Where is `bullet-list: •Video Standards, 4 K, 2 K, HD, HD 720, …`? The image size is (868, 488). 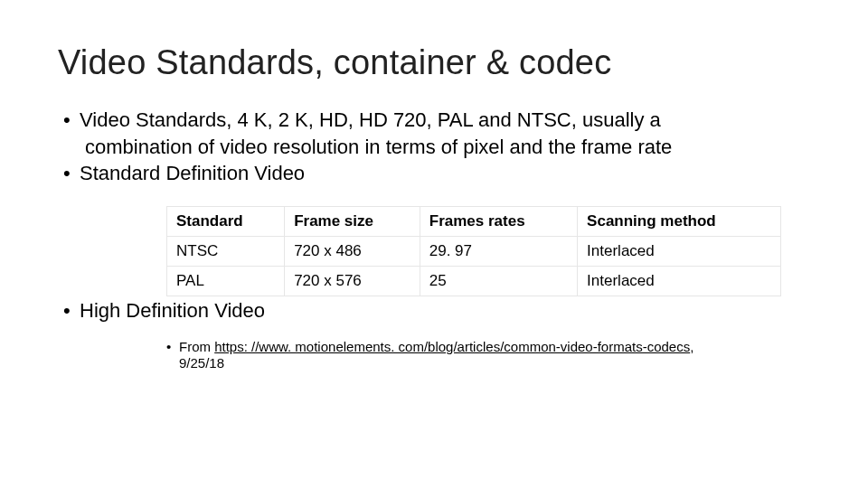
bullet-list: •Video Standards, 4 K, 2 K, HD, HD 720, … is located at coordinates (437, 146).